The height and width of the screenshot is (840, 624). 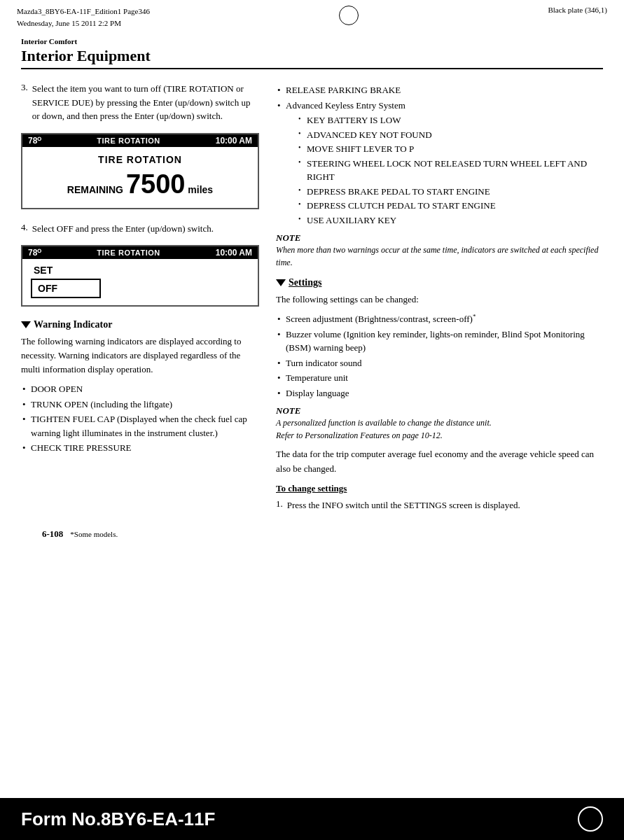 I want to click on page-bottom: 6-108 *Some models., so click(x=312, y=534).